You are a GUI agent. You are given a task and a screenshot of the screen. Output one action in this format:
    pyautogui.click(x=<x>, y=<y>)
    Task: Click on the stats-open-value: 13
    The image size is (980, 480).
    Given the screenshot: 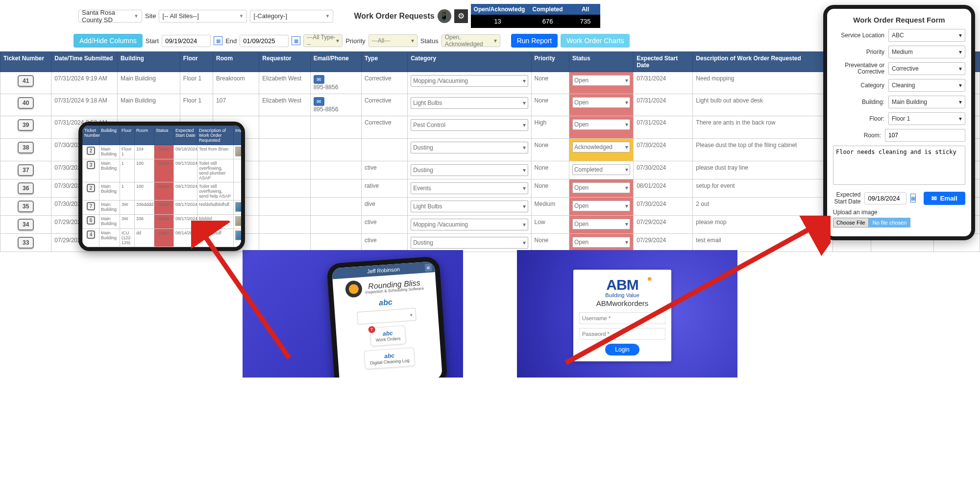 What is the action you would take?
    pyautogui.click(x=498, y=22)
    